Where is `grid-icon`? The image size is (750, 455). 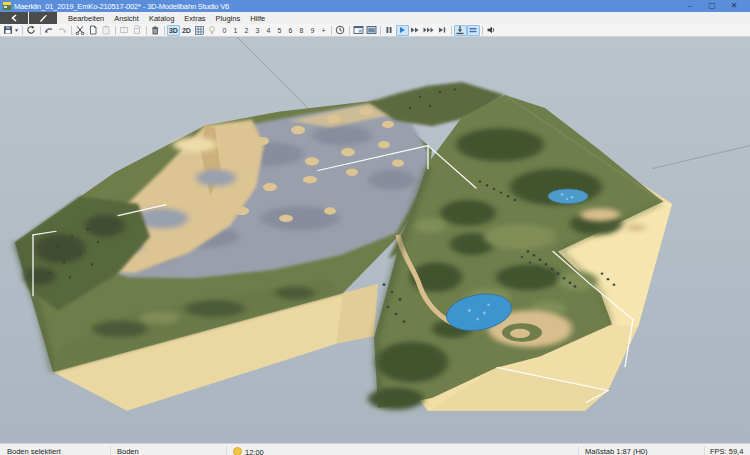
grid-icon is located at coordinates (199, 30).